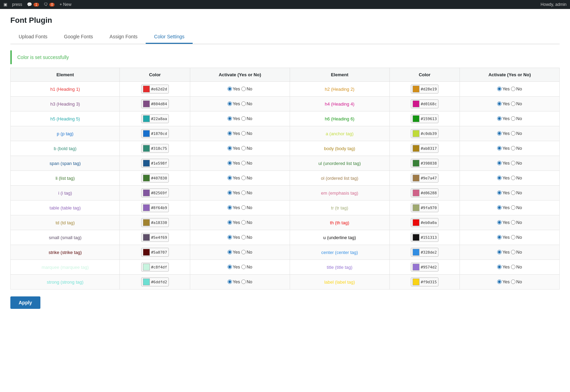  I want to click on element-name: th (th tag), so click(340, 223).